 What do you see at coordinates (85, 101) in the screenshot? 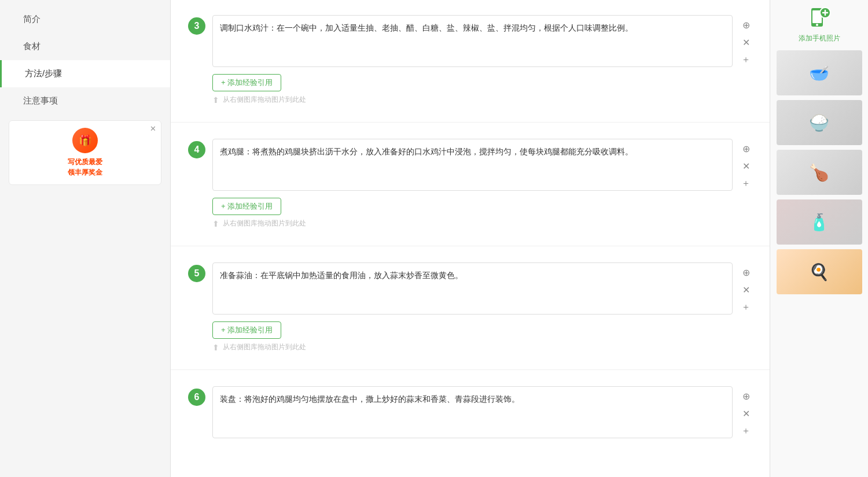
I see `sidebar-item-notes: 注意事项` at bounding box center [85, 101].